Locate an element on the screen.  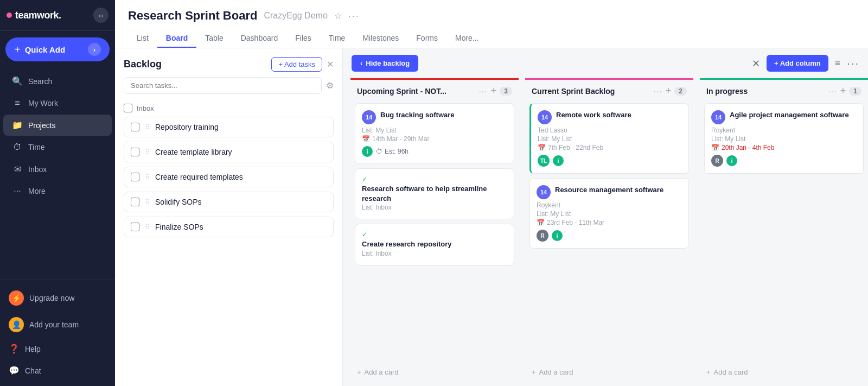
time-icon: ⏱ is located at coordinates (17, 147).